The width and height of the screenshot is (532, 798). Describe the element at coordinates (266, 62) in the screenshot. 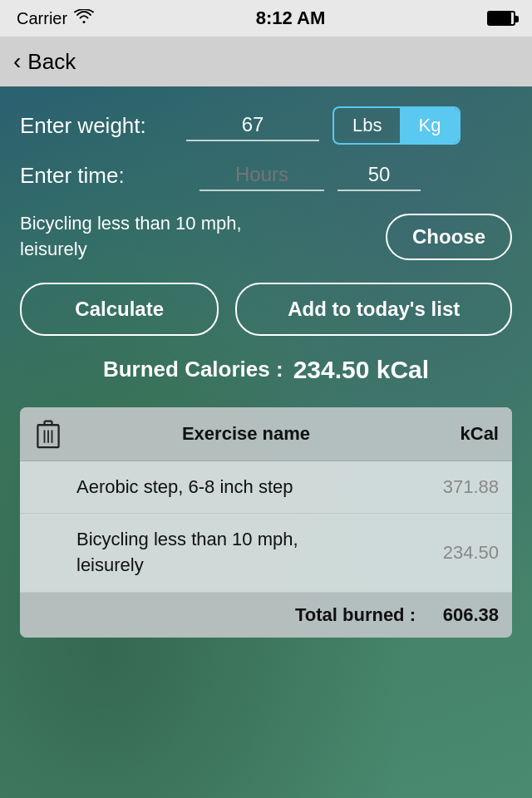

I see `nav-bar: ‹ Back` at that location.